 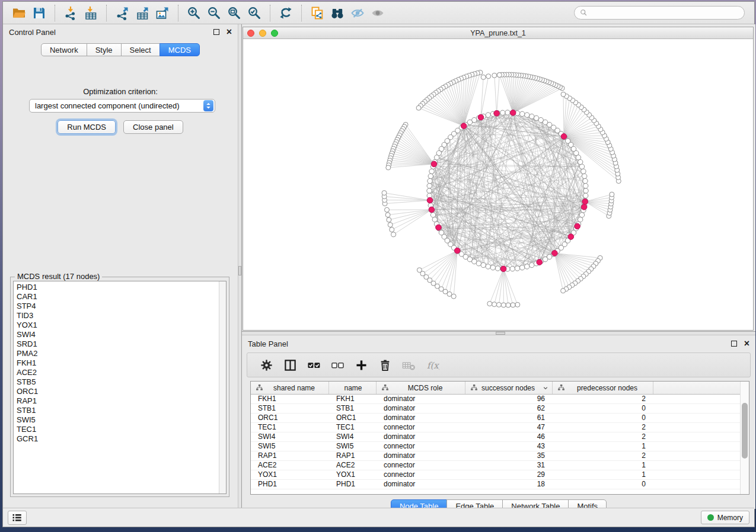 I want to click on memory-button: Memory, so click(x=725, y=518).